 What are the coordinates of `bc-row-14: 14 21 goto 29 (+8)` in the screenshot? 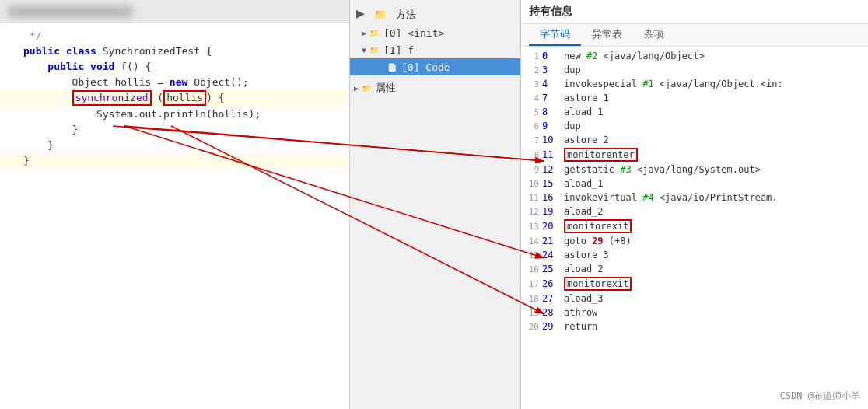 It's located at (695, 241).